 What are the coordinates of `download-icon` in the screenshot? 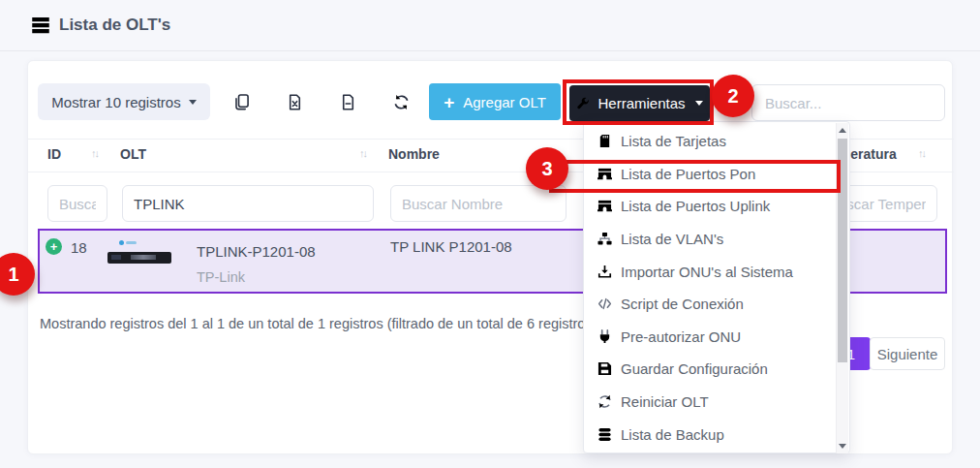 It's located at (604, 271).